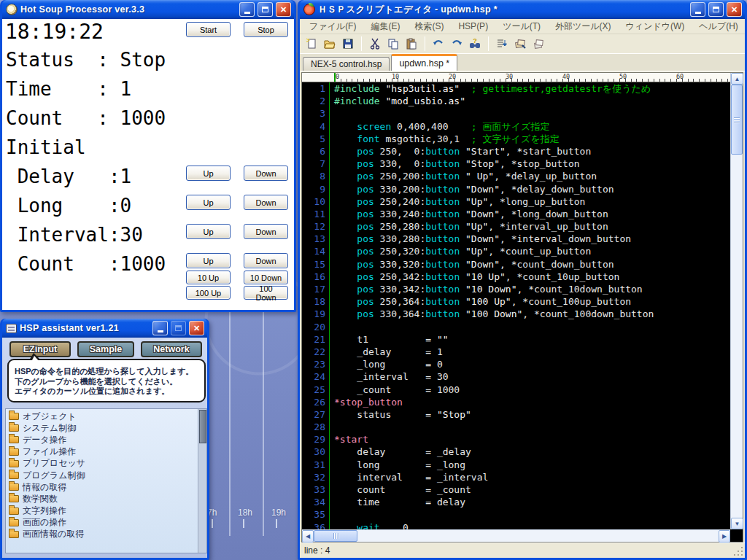 The height and width of the screenshot is (560, 747). Describe the element at coordinates (516, 465) in the screenshot. I see `code-line: 31 long = _long` at that location.